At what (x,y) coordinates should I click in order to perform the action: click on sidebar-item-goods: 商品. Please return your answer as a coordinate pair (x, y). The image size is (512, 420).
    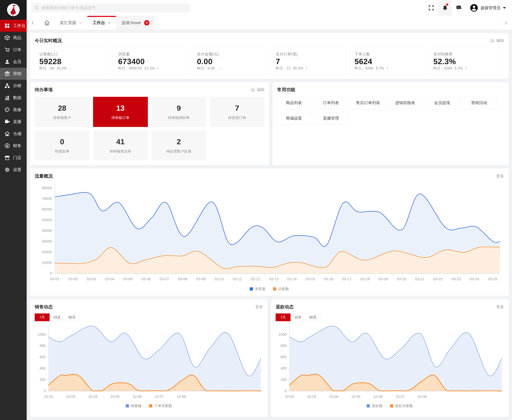
    Looking at the image, I should click on (13, 38).